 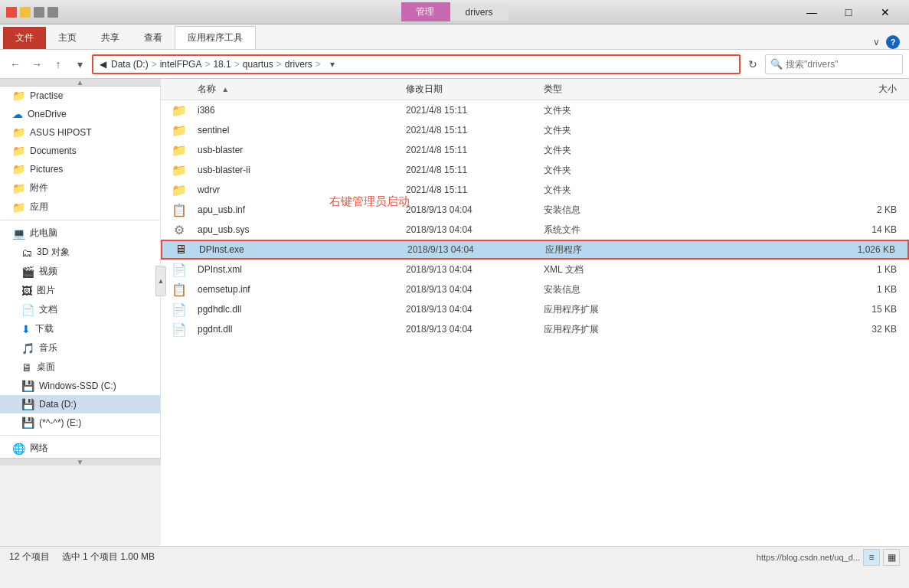 I want to click on path-data-d: Data (D:), so click(x=130, y=64).